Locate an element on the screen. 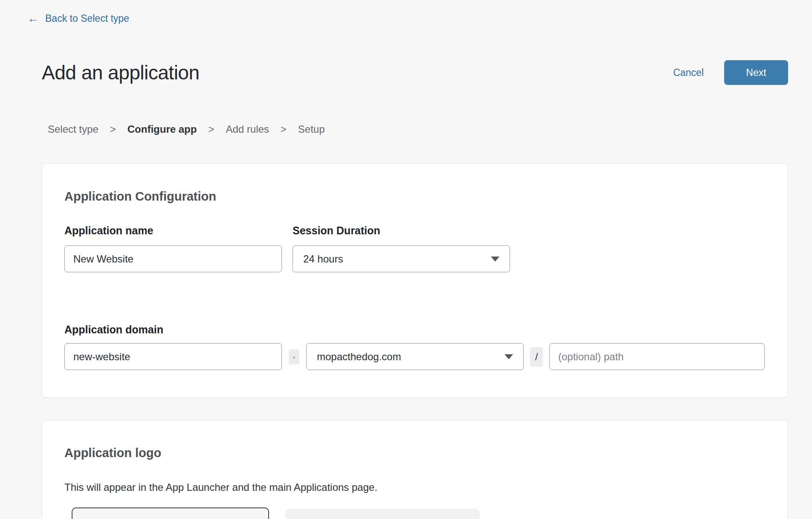  application-logo-description: This will appear in the App Launcher and… is located at coordinates (415, 487).